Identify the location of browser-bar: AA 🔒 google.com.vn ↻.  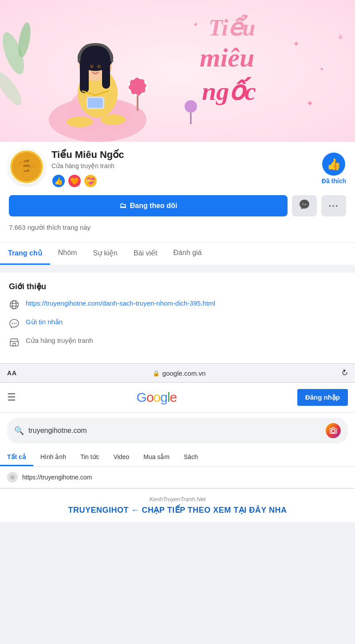
(178, 373).